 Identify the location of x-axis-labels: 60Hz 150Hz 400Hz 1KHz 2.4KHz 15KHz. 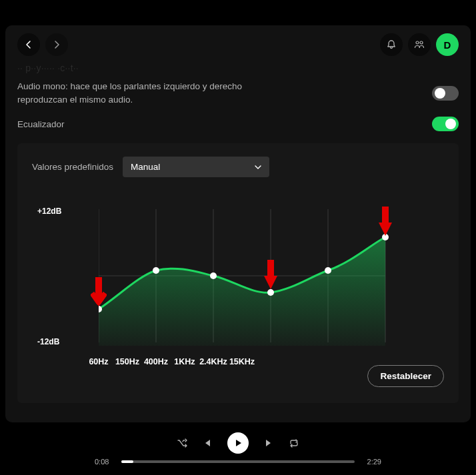
(242, 362).